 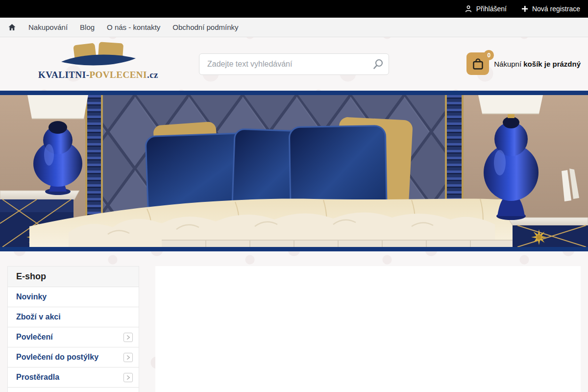 What do you see at coordinates (74, 390) in the screenshot?
I see `sidebar-item-clipped` at bounding box center [74, 390].